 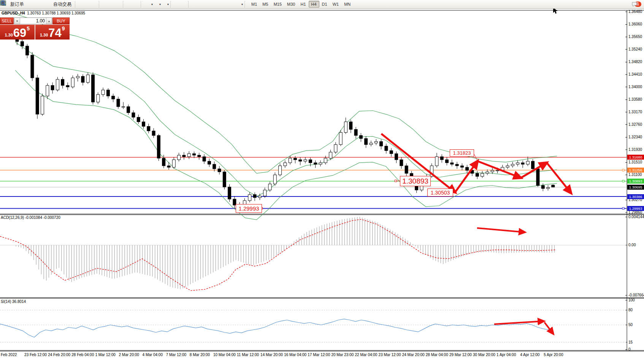 What do you see at coordinates (56, 13) in the screenshot?
I see `chart-ohlc: 1.30763 1.30788 1.30693 1.30695` at bounding box center [56, 13].